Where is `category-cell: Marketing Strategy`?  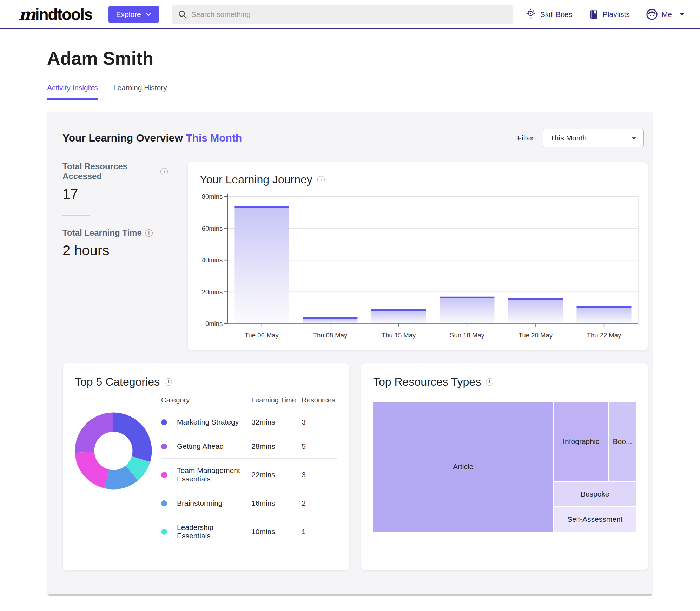 category-cell: Marketing Strategy is located at coordinates (206, 422).